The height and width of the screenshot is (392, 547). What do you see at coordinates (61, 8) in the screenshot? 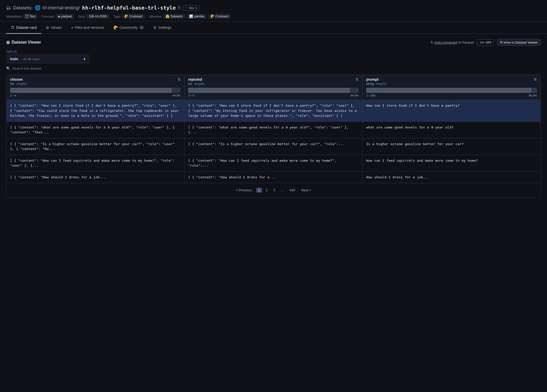
I see `org-name: trl-internal-testing/` at bounding box center [61, 8].